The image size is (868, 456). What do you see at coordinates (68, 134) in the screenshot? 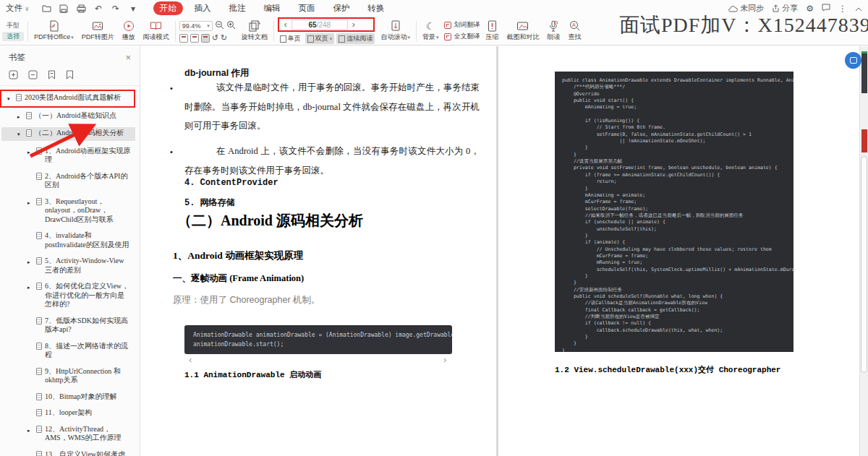
I see `bookmark-item: ▾ （二）Android源码相关分析` at bounding box center [68, 134].